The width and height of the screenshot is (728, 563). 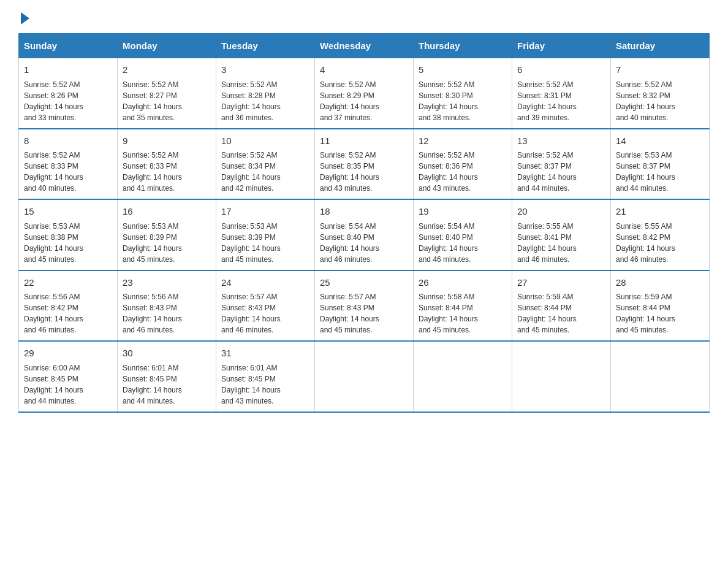 I want to click on daylight-info: Daylight: 14 hoursand 37 minutes., so click(x=349, y=112).